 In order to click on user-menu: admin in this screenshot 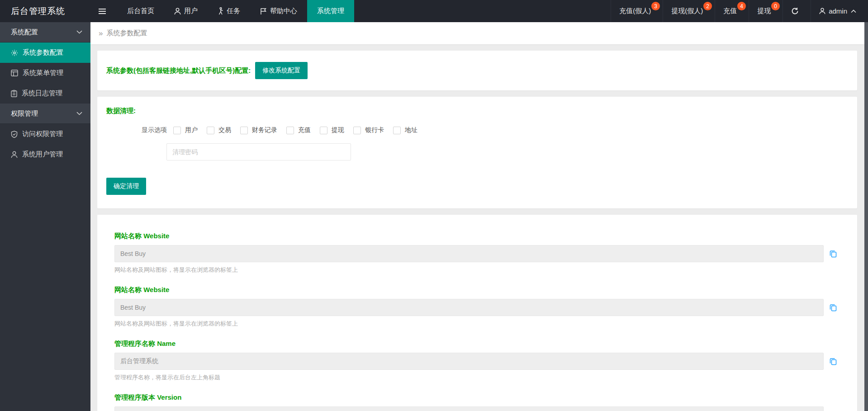, I will do `click(840, 11)`.